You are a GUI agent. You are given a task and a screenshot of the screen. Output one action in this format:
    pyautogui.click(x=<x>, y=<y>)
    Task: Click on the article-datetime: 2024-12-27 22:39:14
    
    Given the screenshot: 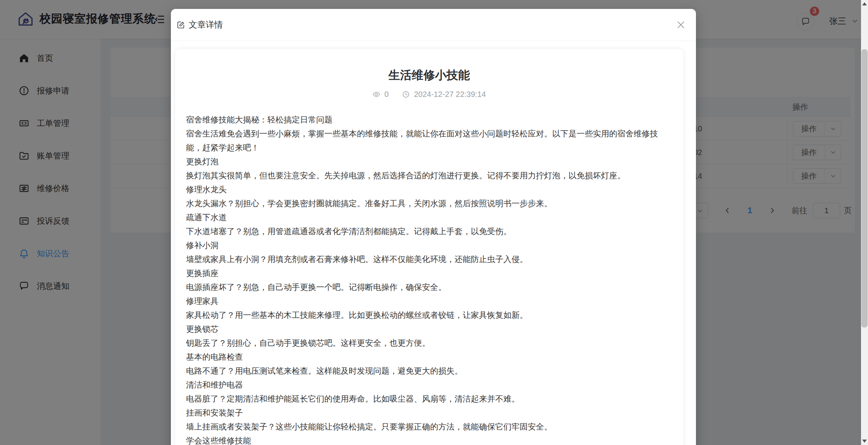 What is the action you would take?
    pyautogui.click(x=450, y=94)
    